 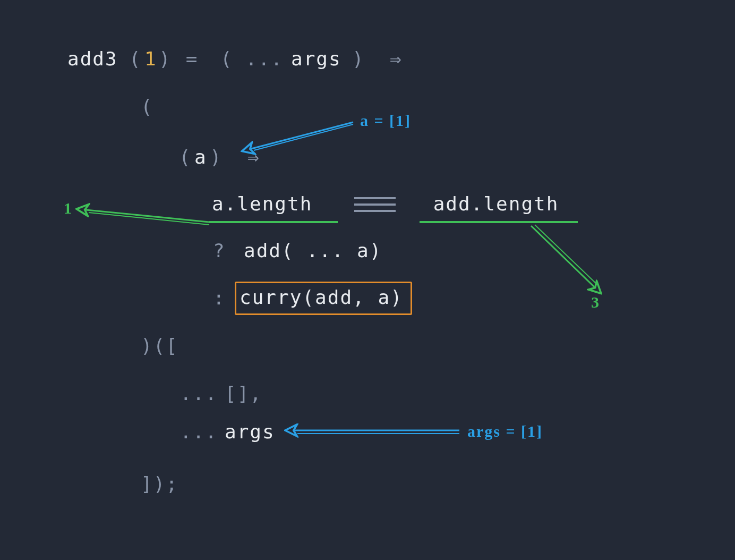 What do you see at coordinates (563, 256) in the screenshot?
I see `arrow-three` at bounding box center [563, 256].